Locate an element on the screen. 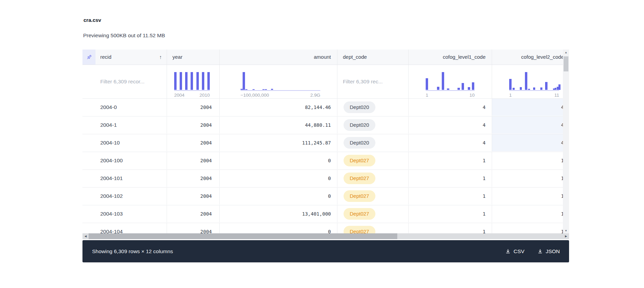 Image resolution: width=644 pixels, height=288 pixels. histogram-year: 20042010 is located at coordinates (192, 85).